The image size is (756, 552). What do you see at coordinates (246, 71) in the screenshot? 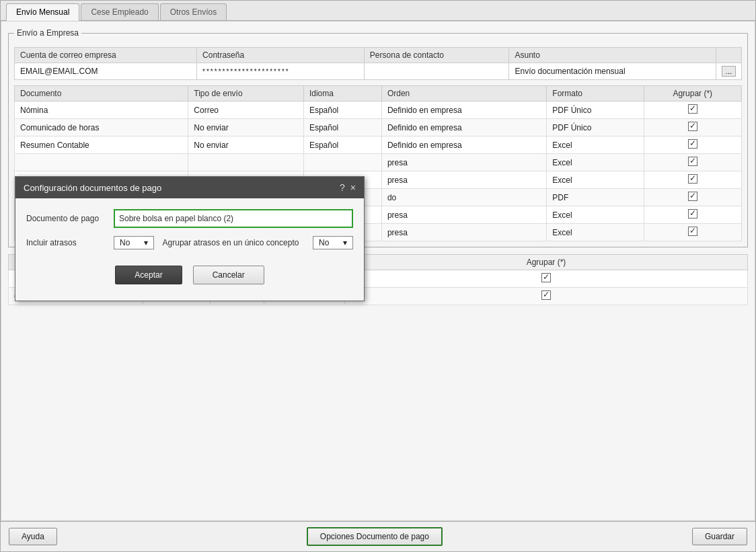
I see `password-dots: **********************` at bounding box center [246, 71].